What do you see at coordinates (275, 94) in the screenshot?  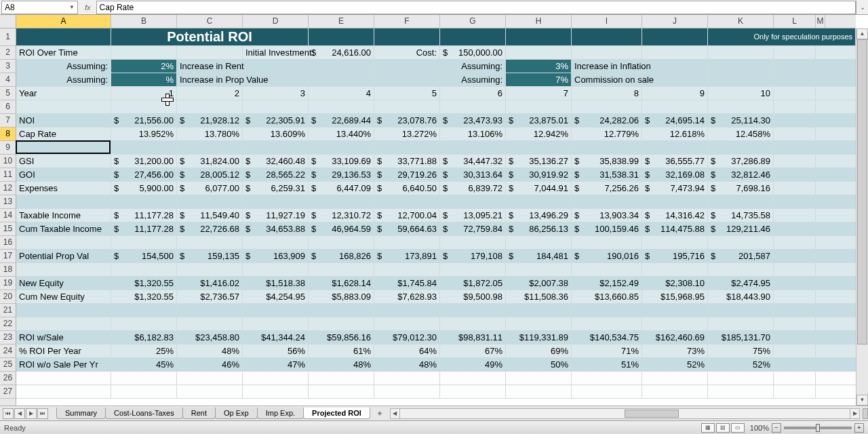 I see `cell: 3` at bounding box center [275, 94].